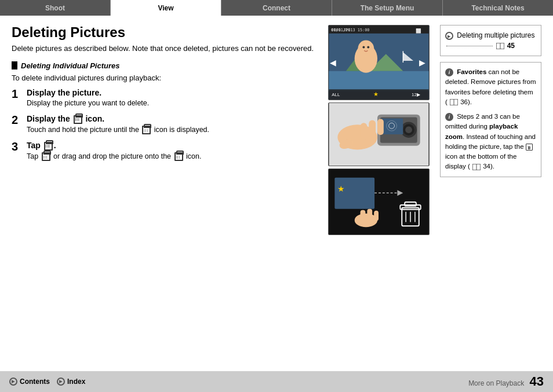 Image resolution: width=553 pixels, height=392 pixels. What do you see at coordinates (498, 8) in the screenshot?
I see `tab-technical-notes: Technical Notes` at bounding box center [498, 8].